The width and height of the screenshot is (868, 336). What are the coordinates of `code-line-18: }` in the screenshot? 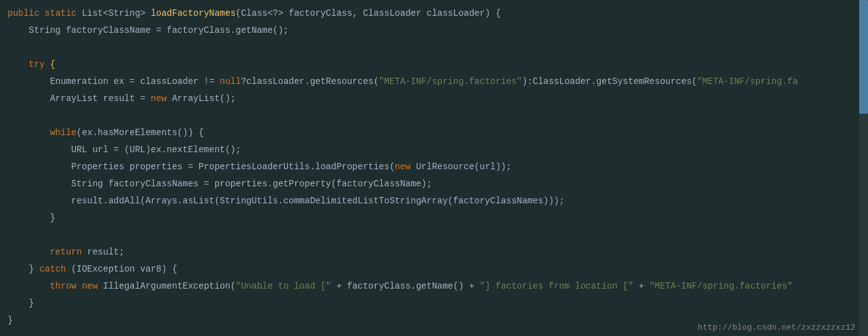 It's located at (434, 303).